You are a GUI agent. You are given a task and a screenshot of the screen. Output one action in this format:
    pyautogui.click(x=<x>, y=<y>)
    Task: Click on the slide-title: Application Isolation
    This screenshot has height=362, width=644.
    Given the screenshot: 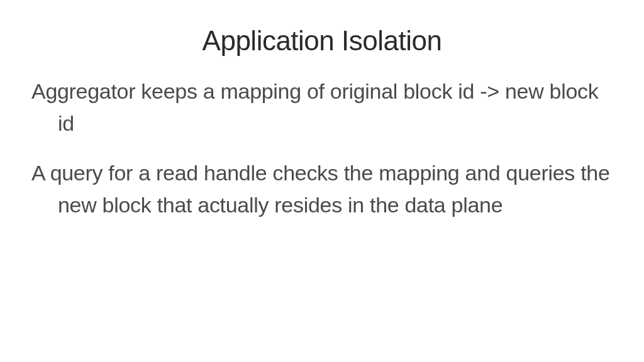 What is the action you would take?
    pyautogui.click(x=322, y=41)
    